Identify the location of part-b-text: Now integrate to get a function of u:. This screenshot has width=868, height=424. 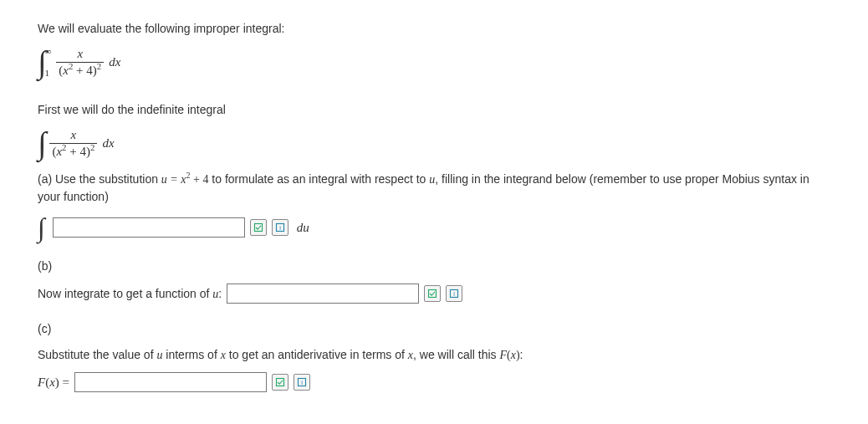
(130, 294).